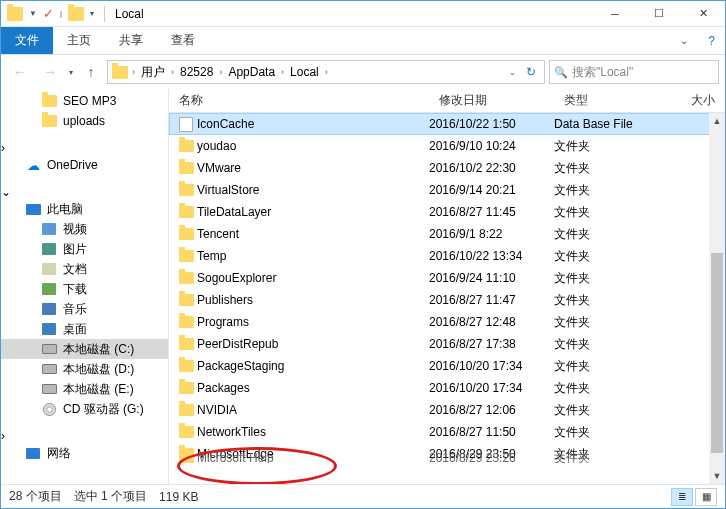 This screenshot has height=509, width=726. I want to click on file-row: IconCache2016/10/22 1:50Data Base File, so click(447, 124).